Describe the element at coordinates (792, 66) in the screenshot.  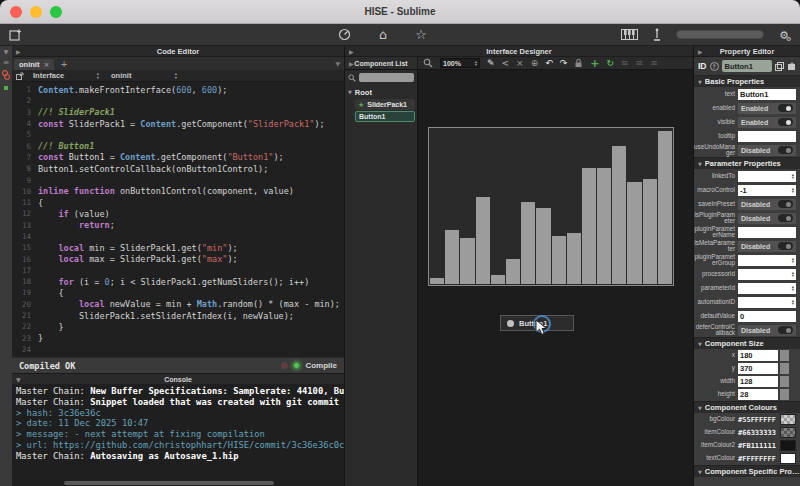
I see `paste-style-icon` at that location.